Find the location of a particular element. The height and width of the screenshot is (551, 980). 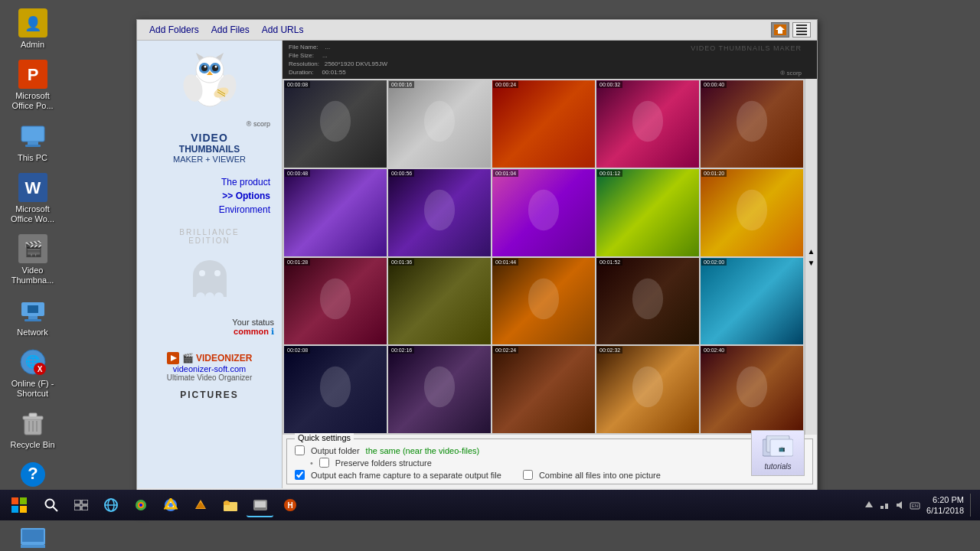

thumbnail-cell-13: 00:01:44 is located at coordinates (544, 302).